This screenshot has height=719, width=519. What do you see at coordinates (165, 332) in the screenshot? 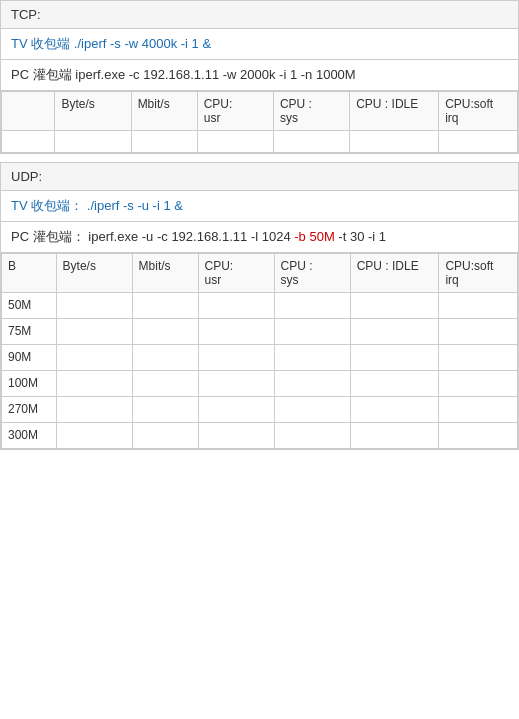
I see `udp-cell-1-mbit` at bounding box center [165, 332].